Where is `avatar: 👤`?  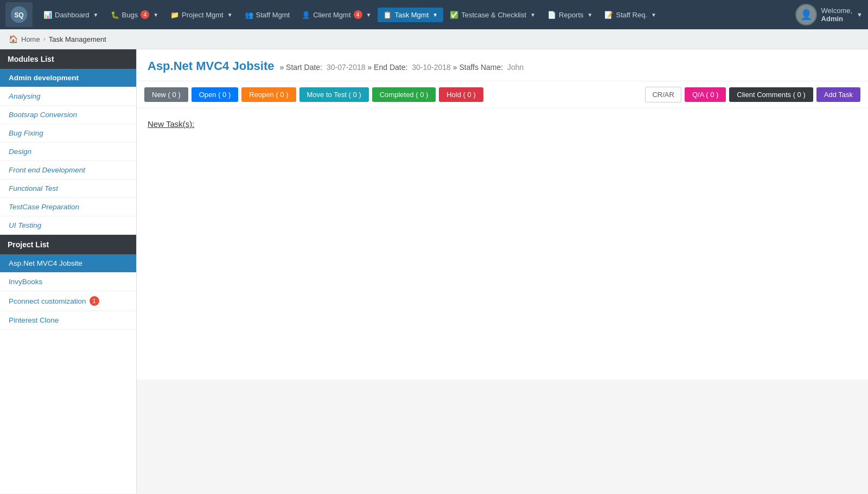 avatar: 👤 is located at coordinates (806, 15).